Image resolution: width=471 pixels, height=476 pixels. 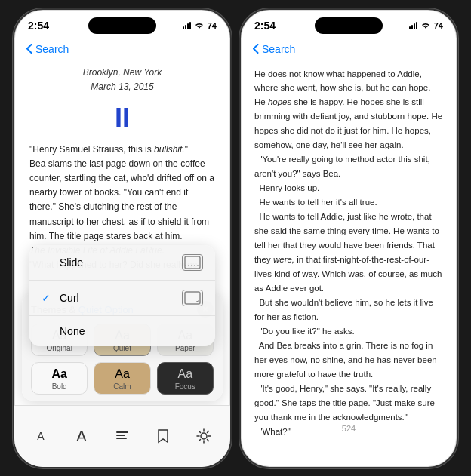 What do you see at coordinates (163, 436) in the screenshot?
I see `bookmark-icon` at bounding box center [163, 436].